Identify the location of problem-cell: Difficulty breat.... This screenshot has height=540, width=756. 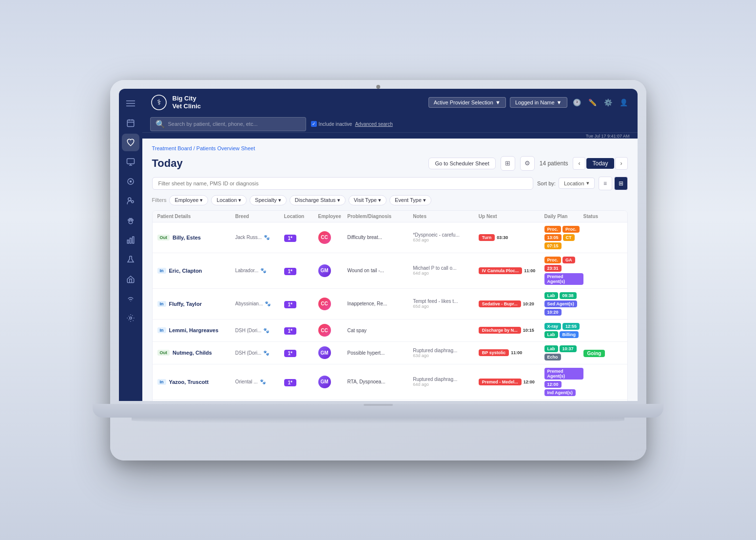
(380, 237).